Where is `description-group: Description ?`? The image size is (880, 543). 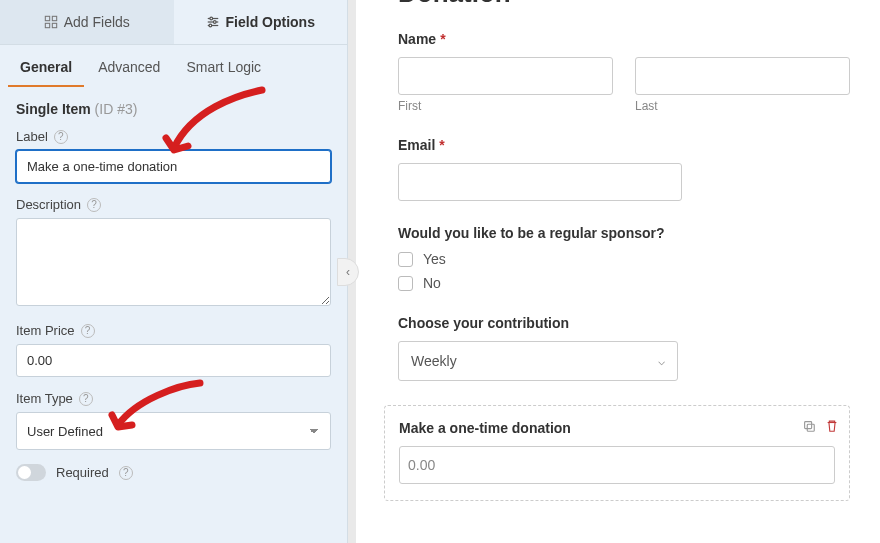
description-group: Description ? is located at coordinates (174, 253).